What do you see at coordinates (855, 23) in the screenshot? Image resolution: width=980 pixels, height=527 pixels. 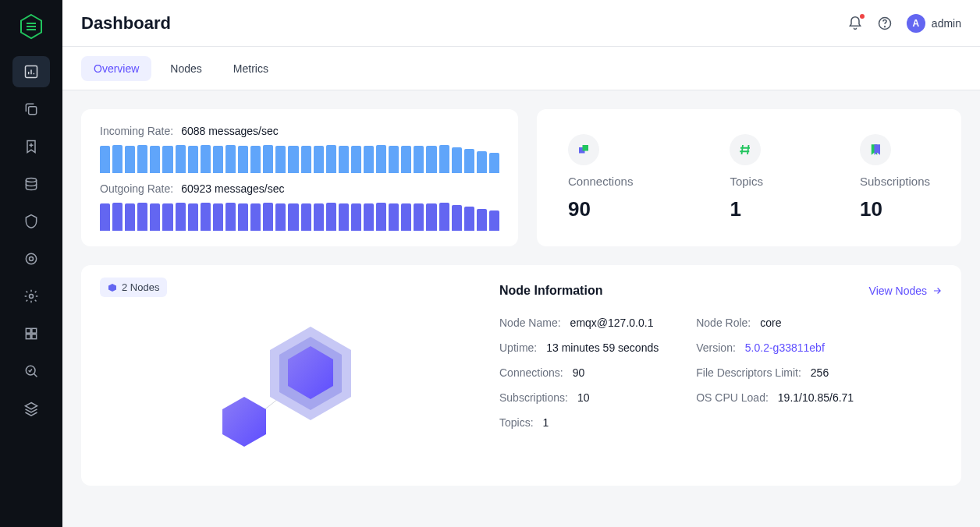 I see `notifications-icon` at bounding box center [855, 23].